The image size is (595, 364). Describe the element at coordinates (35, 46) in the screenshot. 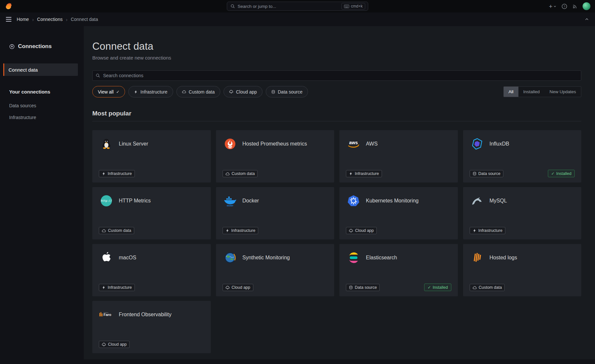

I see `sidebar-title-label: Connections` at that location.